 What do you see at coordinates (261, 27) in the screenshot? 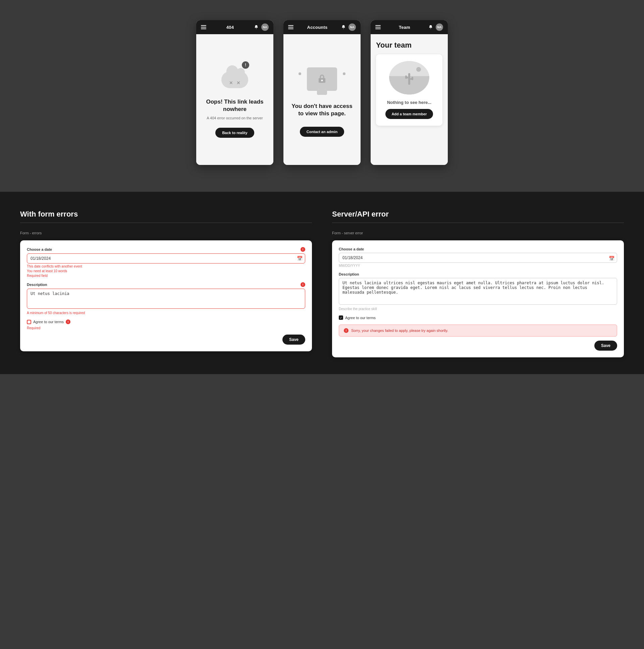
I see `header-right-icons-404: NA` at bounding box center [261, 27].